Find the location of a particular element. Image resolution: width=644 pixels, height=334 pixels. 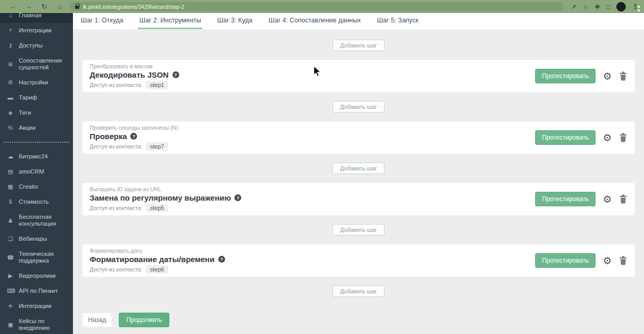

tab-step-5: Шаг 5: Запуск is located at coordinates (398, 21).